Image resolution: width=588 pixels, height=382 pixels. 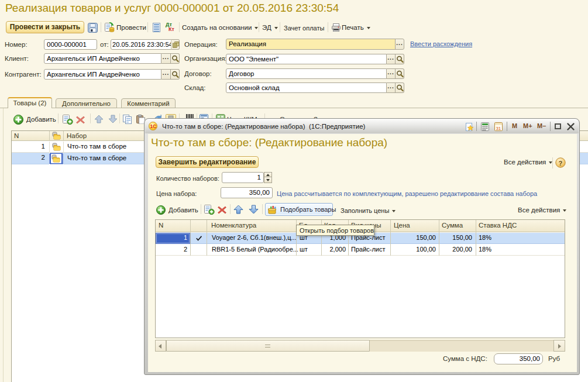 I want to click on svg-text: 31, so click(x=498, y=129).